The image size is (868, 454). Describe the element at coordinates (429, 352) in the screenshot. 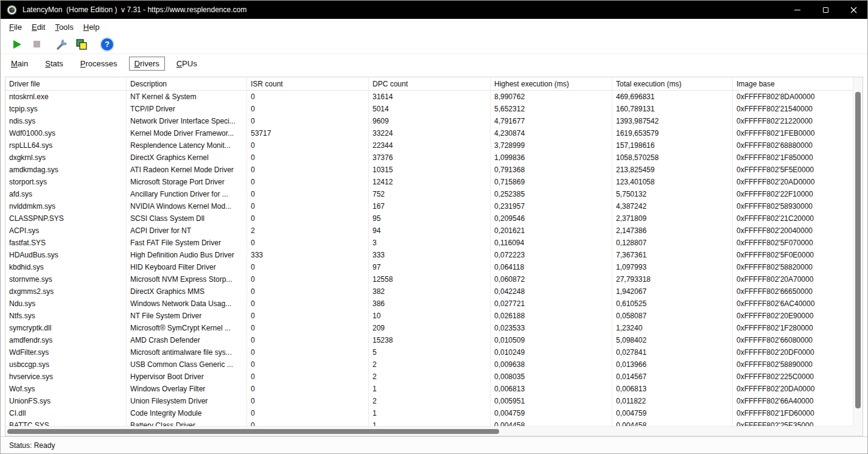

I see `table-row: WdFilter.sysMicrosoft antimalware file s…` at that location.